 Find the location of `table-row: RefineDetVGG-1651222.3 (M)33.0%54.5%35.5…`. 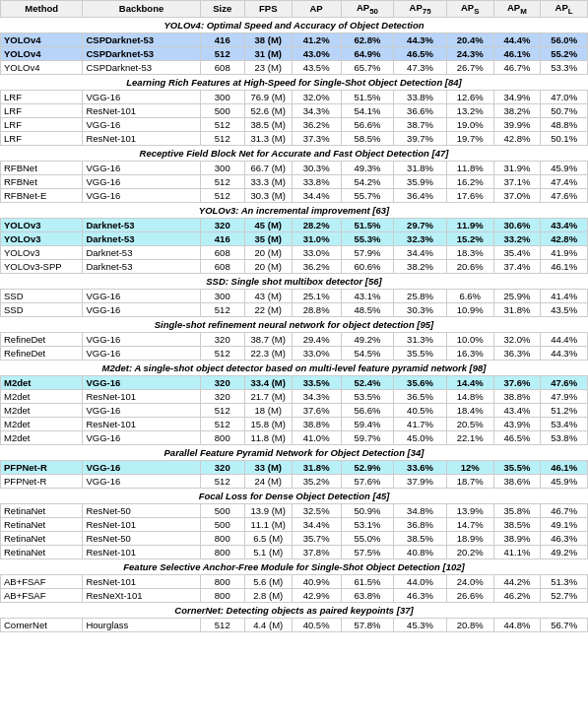

table-row: RefineDetVGG-1651222.3 (M)33.0%54.5%35.5… is located at coordinates (294, 353).